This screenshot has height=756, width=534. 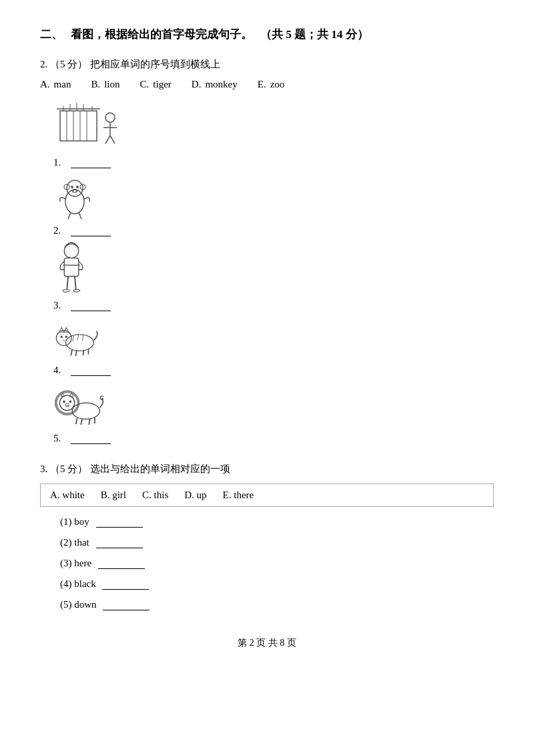 What do you see at coordinates (72, 270) in the screenshot?
I see `man-image` at bounding box center [72, 270].